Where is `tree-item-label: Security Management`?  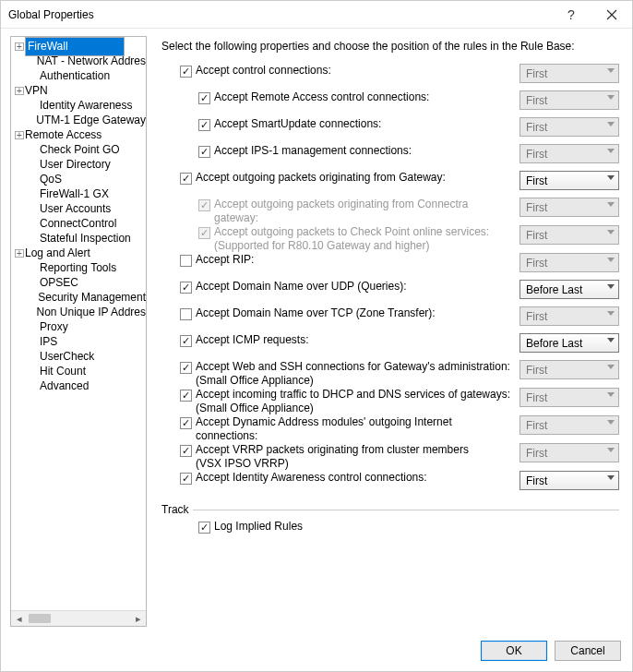 tree-item-label: Security Management is located at coordinates (92, 297).